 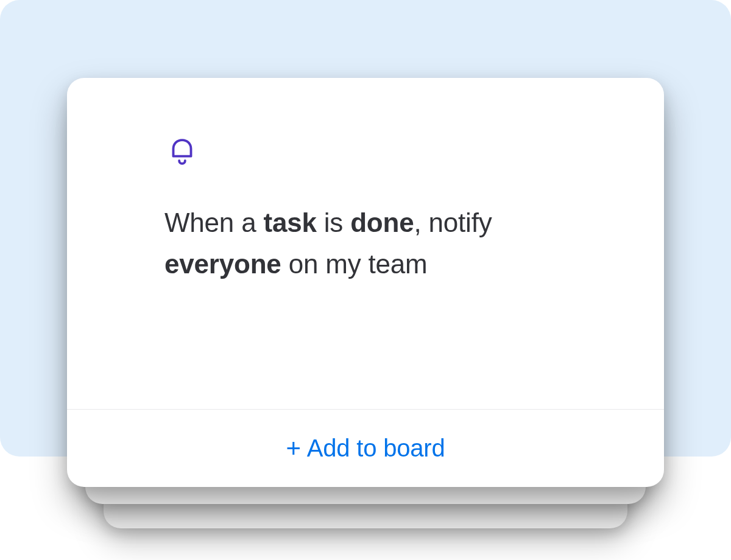 What do you see at coordinates (290, 223) in the screenshot?
I see `rule-keyword-task: task` at bounding box center [290, 223].